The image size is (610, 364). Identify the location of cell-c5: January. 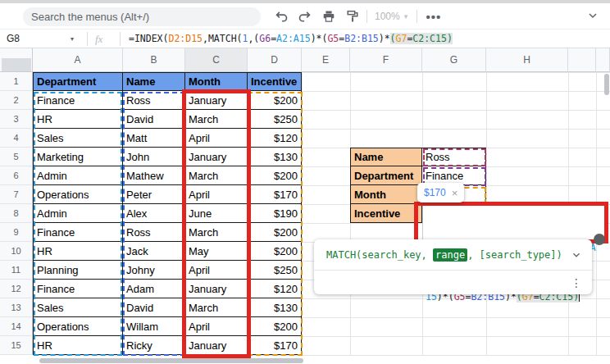
(216, 157).